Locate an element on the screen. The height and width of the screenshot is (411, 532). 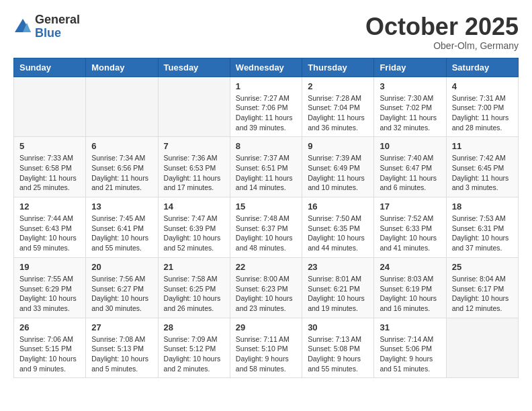
calendar-cell: 28Sunrise: 7:09 AM Sunset: 5:12 PM Dayli… is located at coordinates (193, 348).